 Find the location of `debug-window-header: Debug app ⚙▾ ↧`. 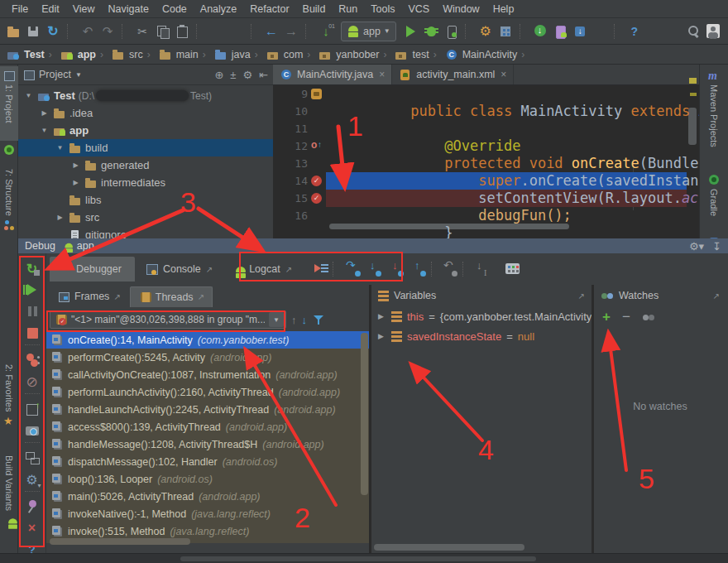

debug-window-header: Debug app ⚙▾ ↧ is located at coordinates (373, 246).